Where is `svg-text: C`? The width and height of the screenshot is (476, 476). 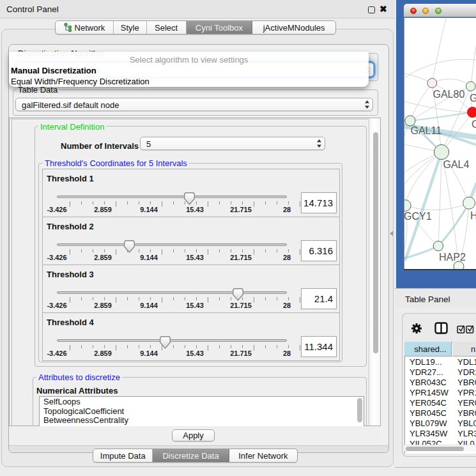 svg-text: C is located at coordinates (474, 124).